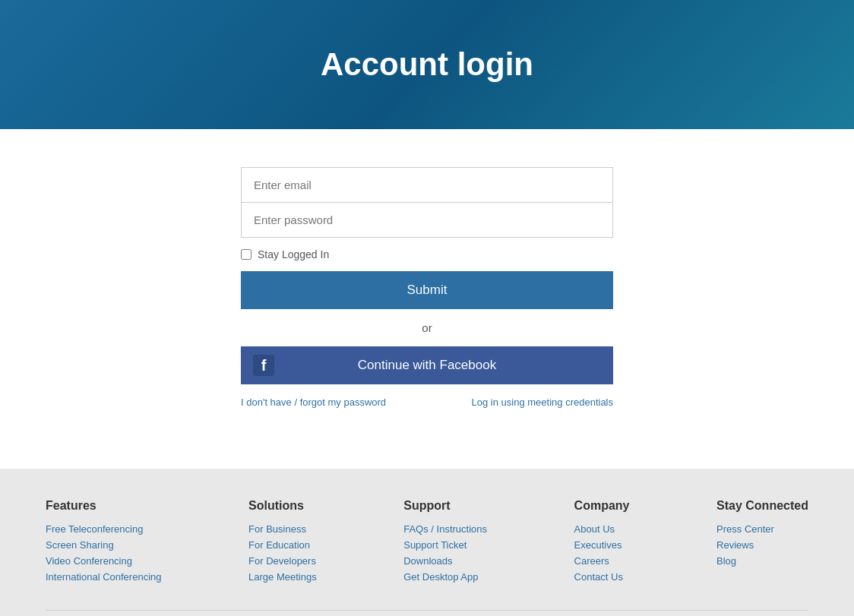 This screenshot has width=854, height=616. I want to click on or-divider: or, so click(427, 328).